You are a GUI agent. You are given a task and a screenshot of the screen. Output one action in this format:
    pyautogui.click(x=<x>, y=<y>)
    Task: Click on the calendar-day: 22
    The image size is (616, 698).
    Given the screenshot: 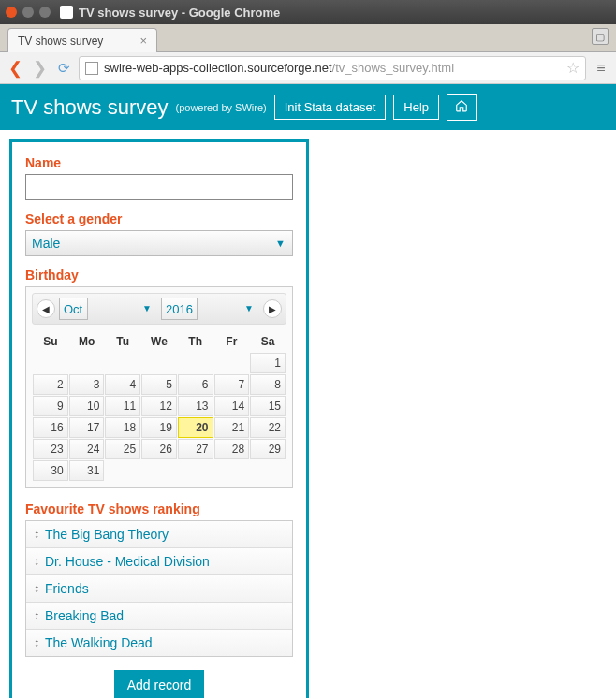 What is the action you would take?
    pyautogui.click(x=268, y=428)
    